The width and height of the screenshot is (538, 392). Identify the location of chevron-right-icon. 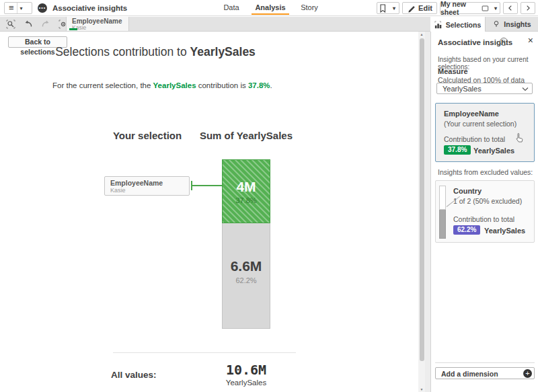
(528, 8).